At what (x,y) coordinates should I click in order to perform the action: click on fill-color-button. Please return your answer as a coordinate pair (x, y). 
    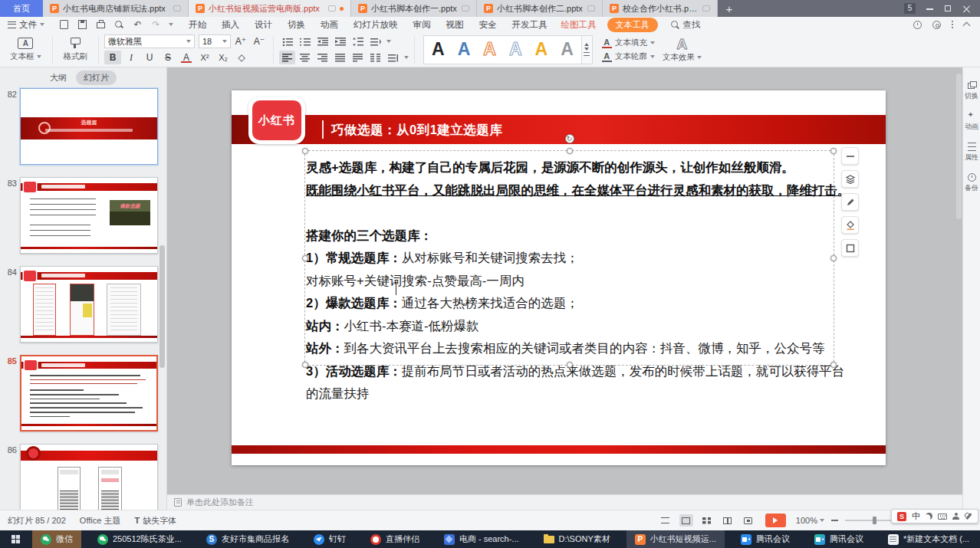
    Looking at the image, I should click on (850, 225).